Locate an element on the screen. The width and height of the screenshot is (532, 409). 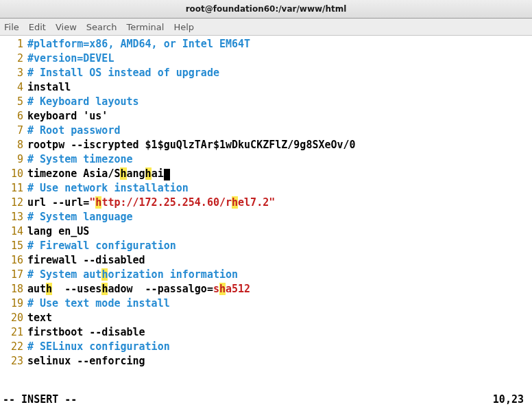
line-number: 8 is located at coordinates (14, 145).